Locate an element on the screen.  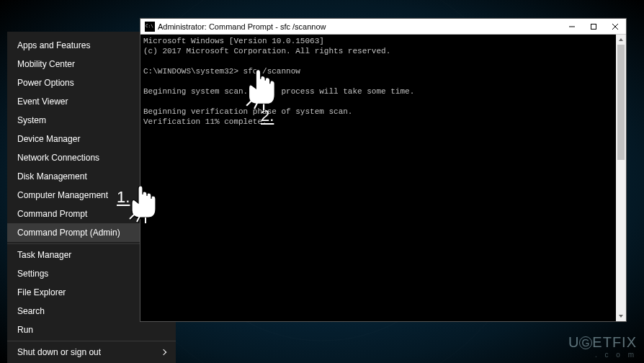
winx-item-label: Disk Management is located at coordinates (52, 176).